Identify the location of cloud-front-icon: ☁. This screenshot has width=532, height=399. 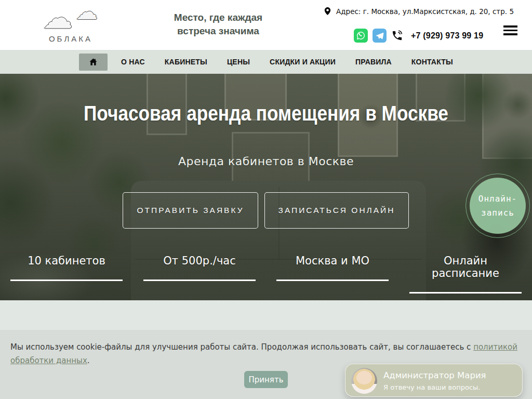
(58, 18).